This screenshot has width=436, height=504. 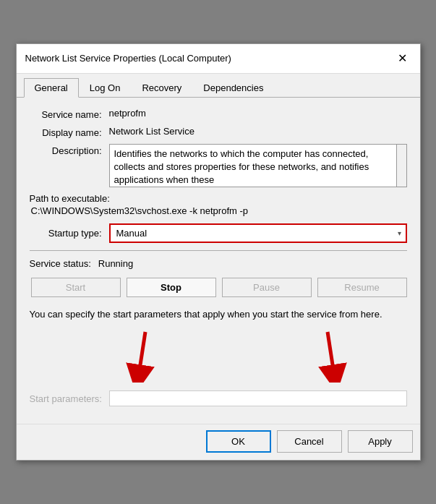 I want to click on cancel-button: Cancel, so click(x=309, y=441).